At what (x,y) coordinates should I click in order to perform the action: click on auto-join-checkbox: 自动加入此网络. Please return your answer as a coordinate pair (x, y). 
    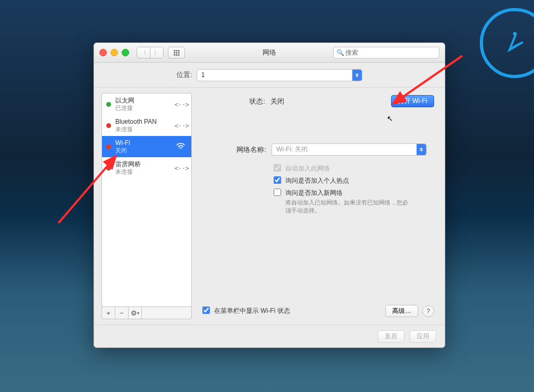
    Looking at the image, I should click on (354, 169).